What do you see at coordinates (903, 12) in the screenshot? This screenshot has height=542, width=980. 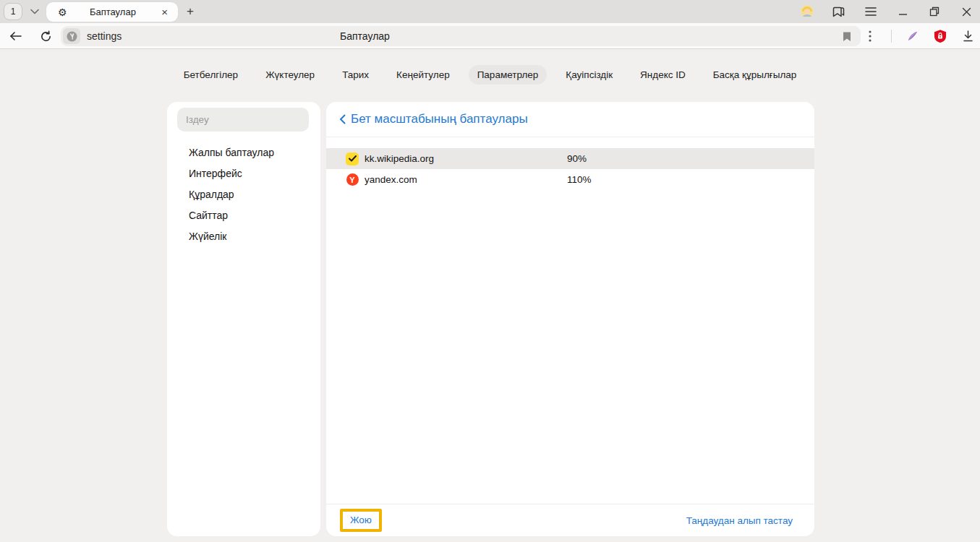 I see `minimize-window-icon` at bounding box center [903, 12].